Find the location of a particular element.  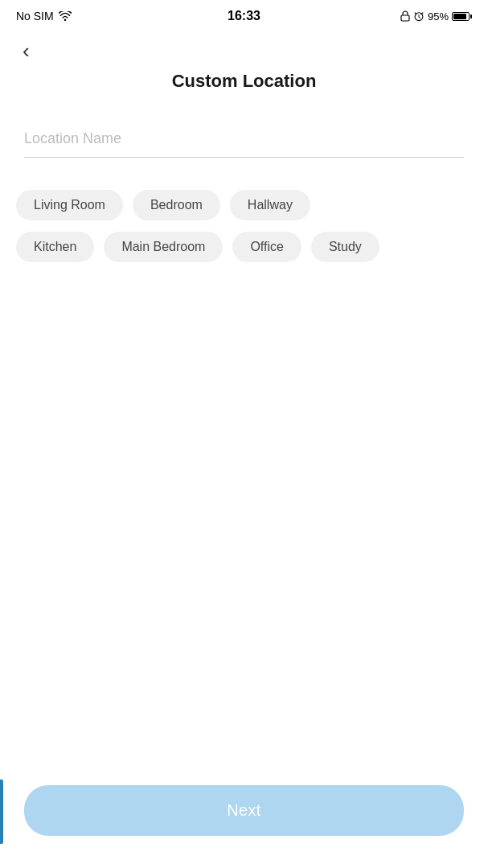

alarm-icon is located at coordinates (419, 16).